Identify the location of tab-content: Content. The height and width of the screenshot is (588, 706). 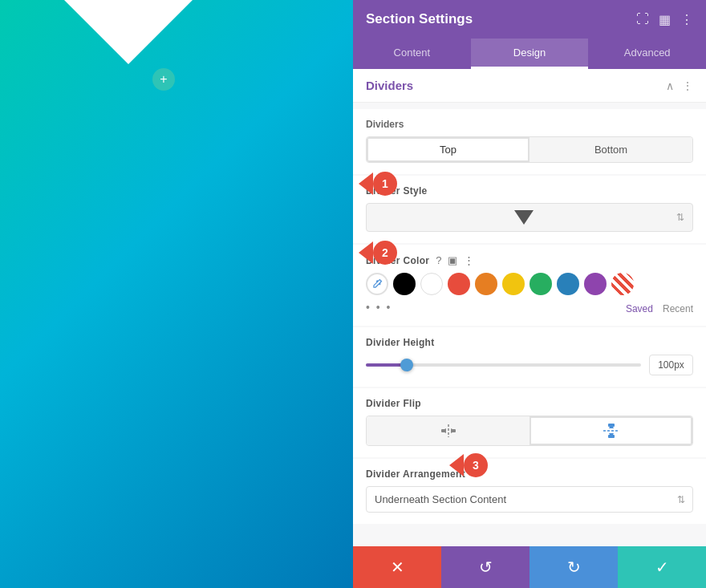
(412, 54).